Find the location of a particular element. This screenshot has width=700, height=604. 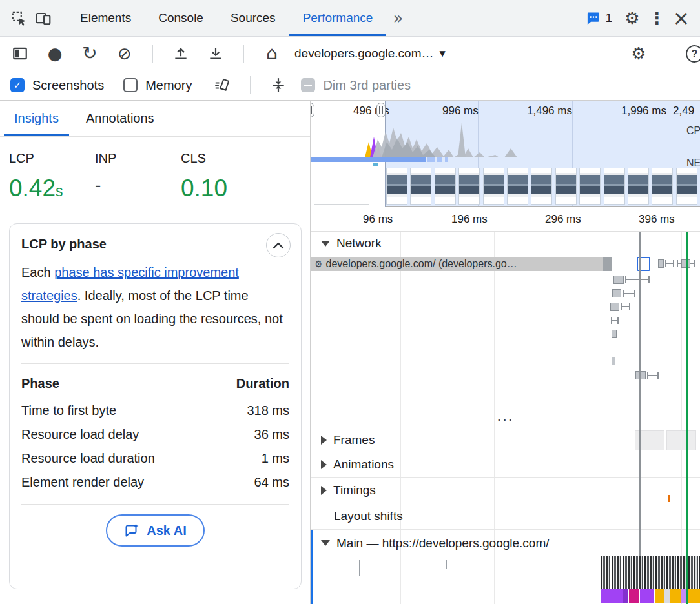

screenshot-thumbnail-large is located at coordinates (342, 186).